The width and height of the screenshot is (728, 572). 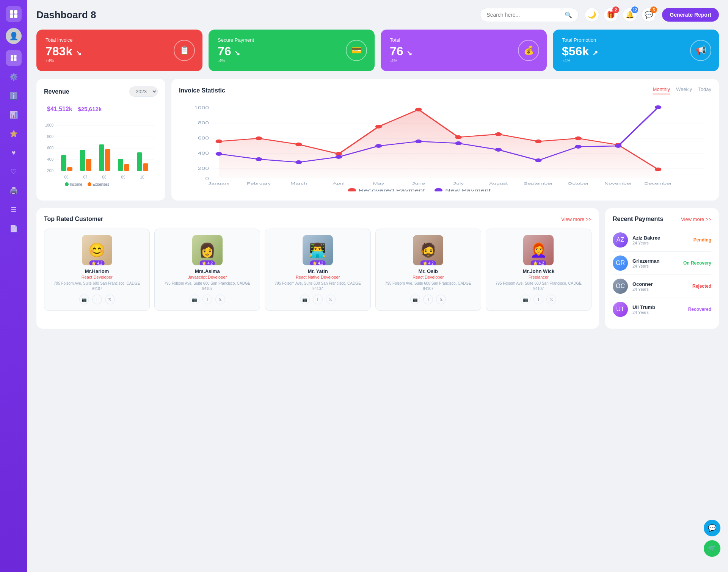 I want to click on cart-float-button: 🛒, so click(x=712, y=548).